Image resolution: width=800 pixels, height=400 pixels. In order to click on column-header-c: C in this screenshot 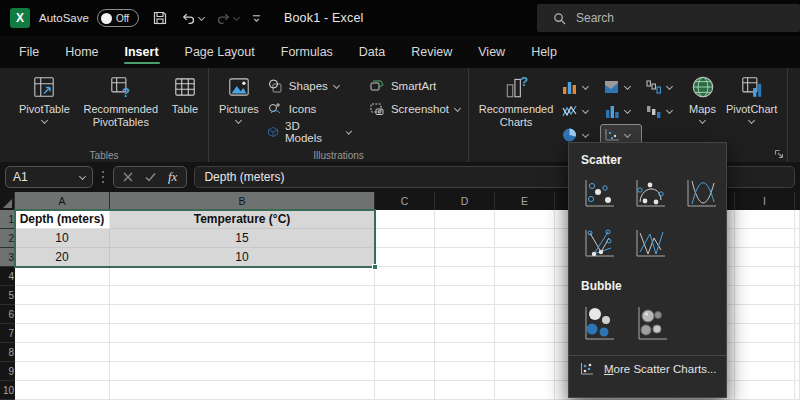, I will do `click(405, 201)`.